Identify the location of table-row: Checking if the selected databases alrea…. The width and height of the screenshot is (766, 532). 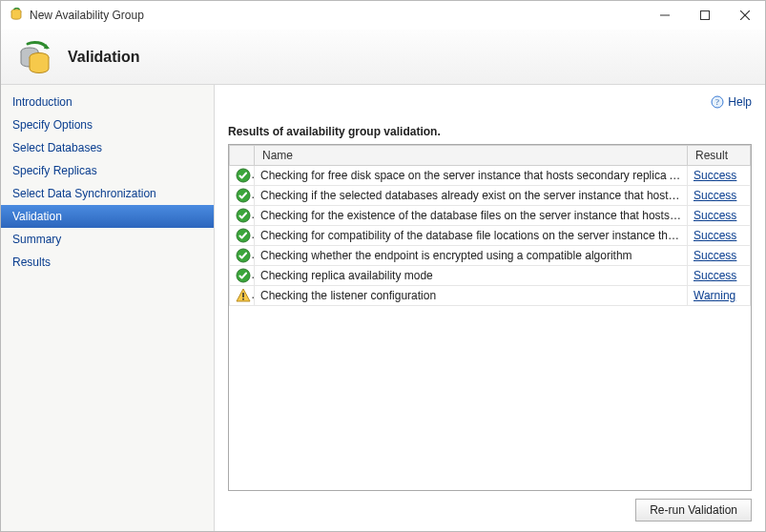
(490, 196).